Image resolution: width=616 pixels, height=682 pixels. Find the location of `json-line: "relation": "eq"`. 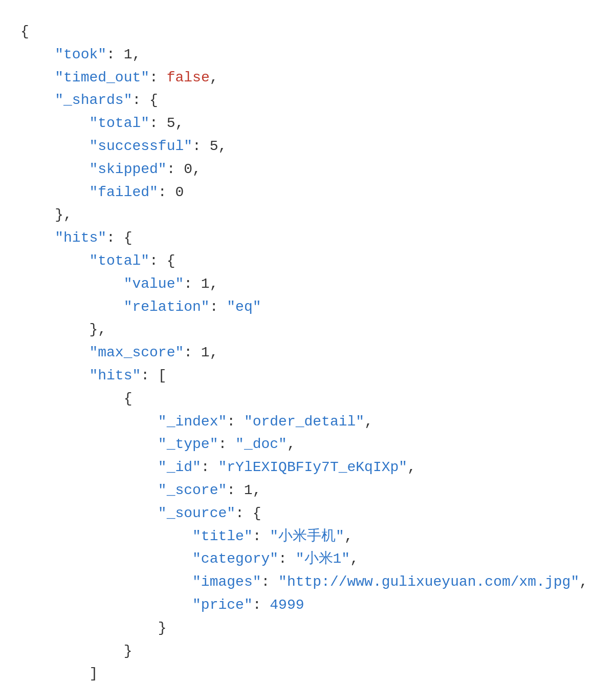

json-line: "relation": "eq" is located at coordinates (308, 307).